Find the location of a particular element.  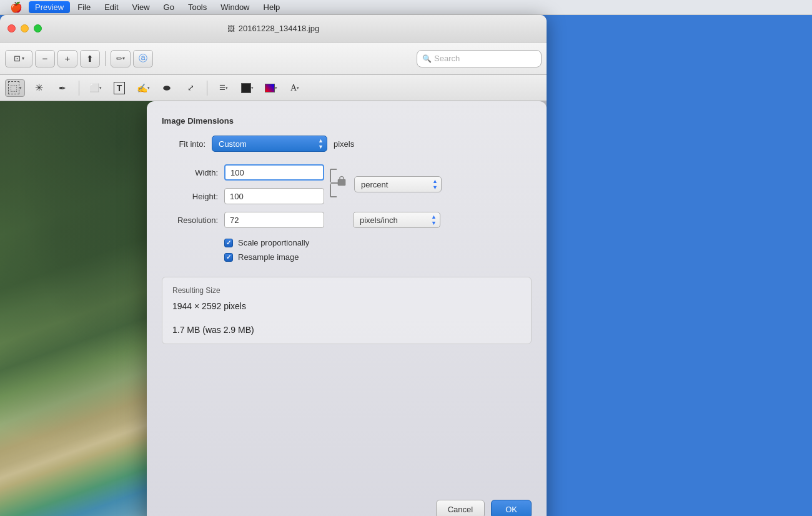

resulting-size-title: Resulting Size is located at coordinates (347, 290).